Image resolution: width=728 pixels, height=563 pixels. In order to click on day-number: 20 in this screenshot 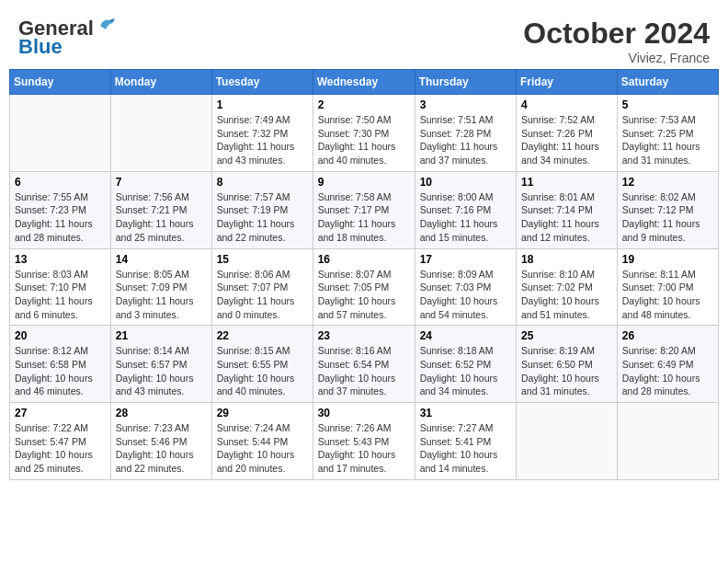, I will do `click(61, 336)`.